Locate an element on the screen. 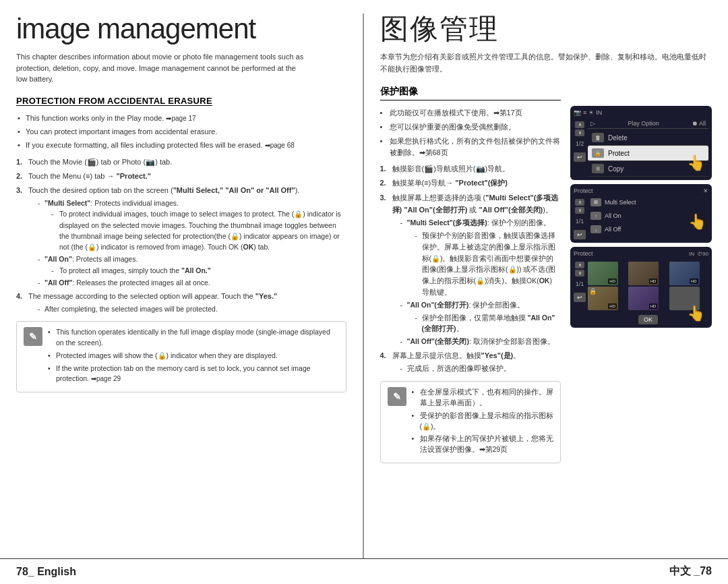  step-4: 4.The message according to the selected … is located at coordinates (181, 302).